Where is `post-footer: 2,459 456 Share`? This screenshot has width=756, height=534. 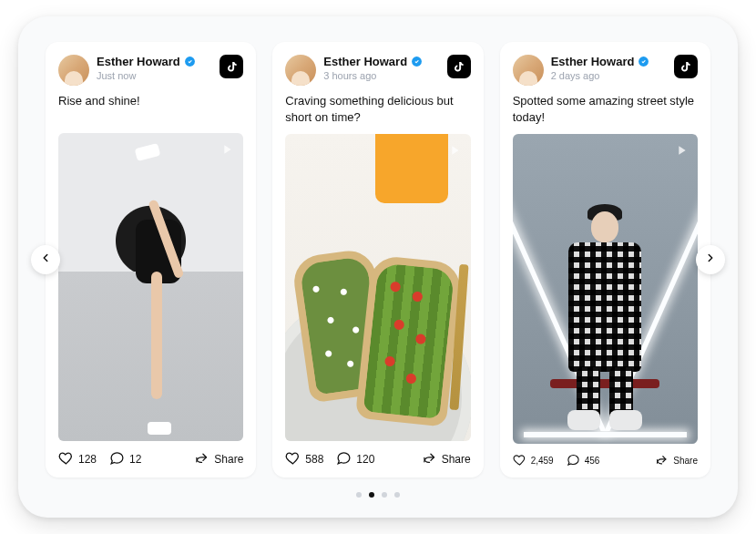 post-footer: 2,459 456 Share is located at coordinates (605, 456).